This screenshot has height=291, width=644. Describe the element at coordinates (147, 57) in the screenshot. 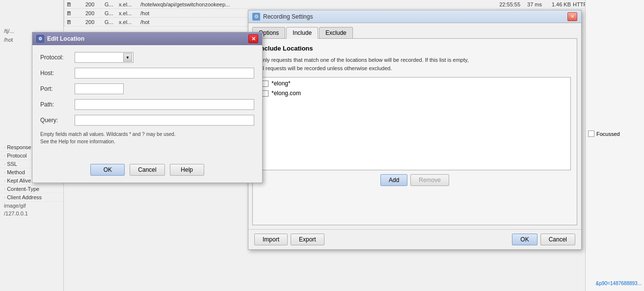

I see `protocol-row: Protocol: ▼` at that location.